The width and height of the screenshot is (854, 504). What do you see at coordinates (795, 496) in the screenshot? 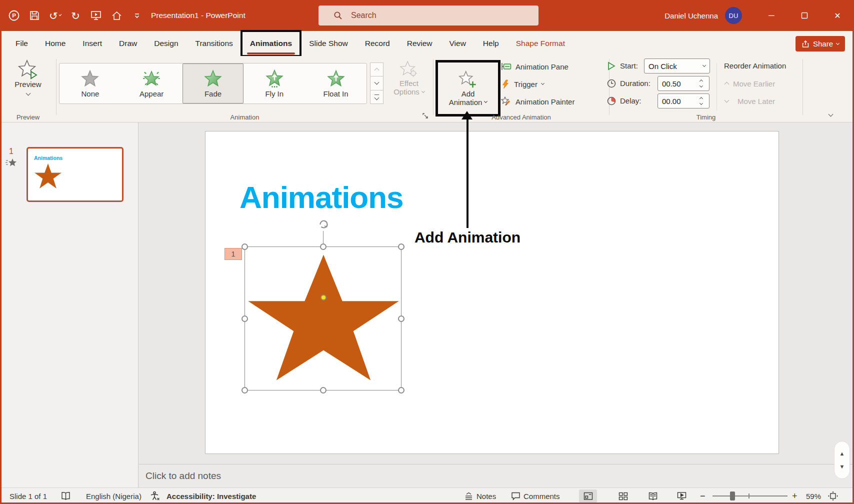
I see `zoom-in-button: +` at bounding box center [795, 496].